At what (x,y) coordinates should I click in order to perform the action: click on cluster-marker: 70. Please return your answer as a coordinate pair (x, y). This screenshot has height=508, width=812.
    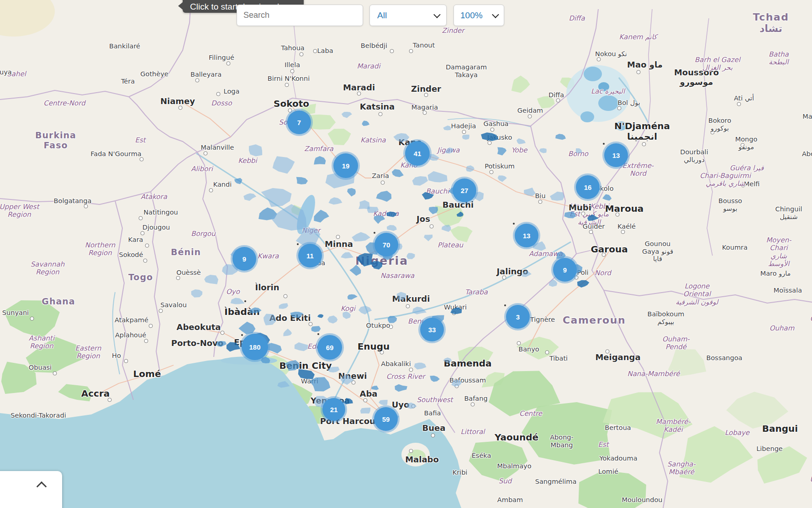
    Looking at the image, I should click on (386, 245).